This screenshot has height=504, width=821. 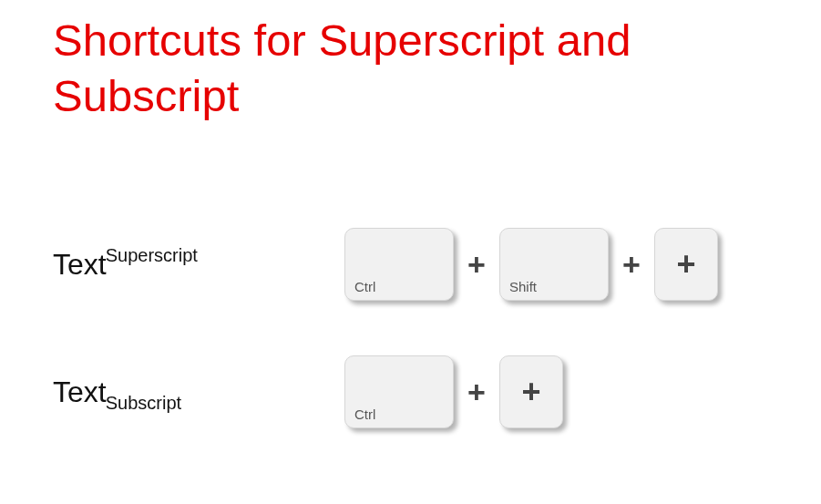 What do you see at coordinates (199, 264) in the screenshot?
I see `superscript-example: TextSuperscript` at bounding box center [199, 264].